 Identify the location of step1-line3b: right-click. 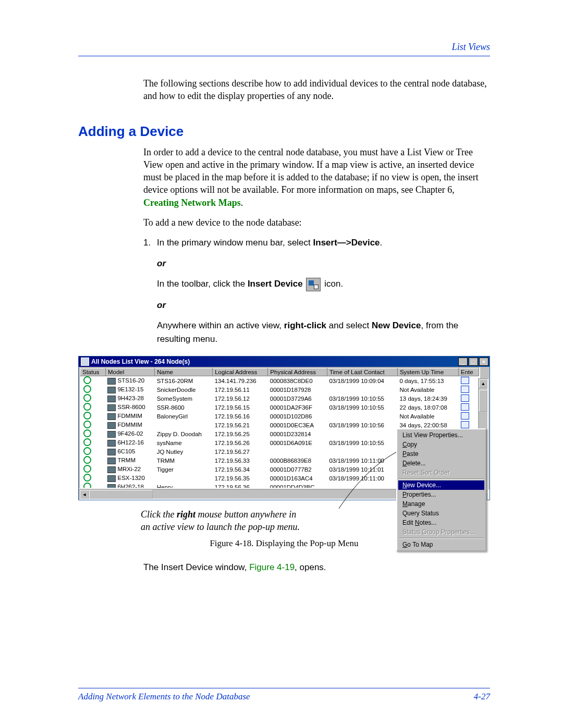
(305, 325).